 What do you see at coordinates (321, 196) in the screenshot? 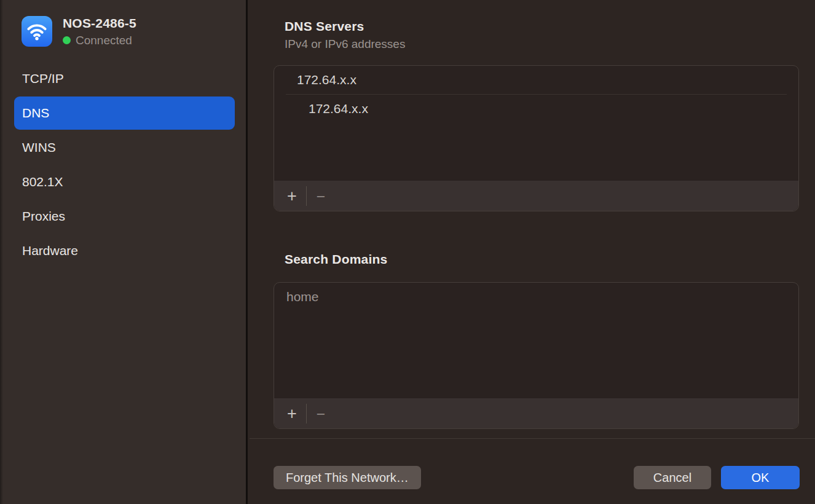
I see `remove-dns-server-button: −` at bounding box center [321, 196].